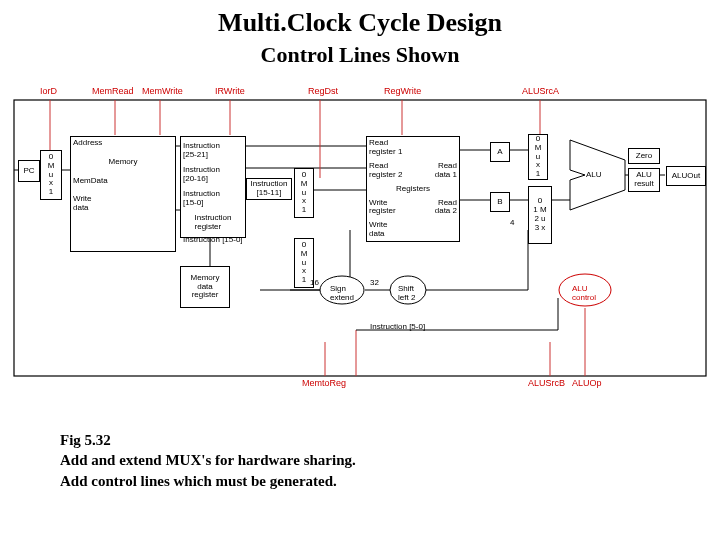 The height and width of the screenshot is (540, 720). What do you see at coordinates (202, 199) in the screenshot?
I see `label-i150a: Instruction [15-0]` at bounding box center [202, 199].